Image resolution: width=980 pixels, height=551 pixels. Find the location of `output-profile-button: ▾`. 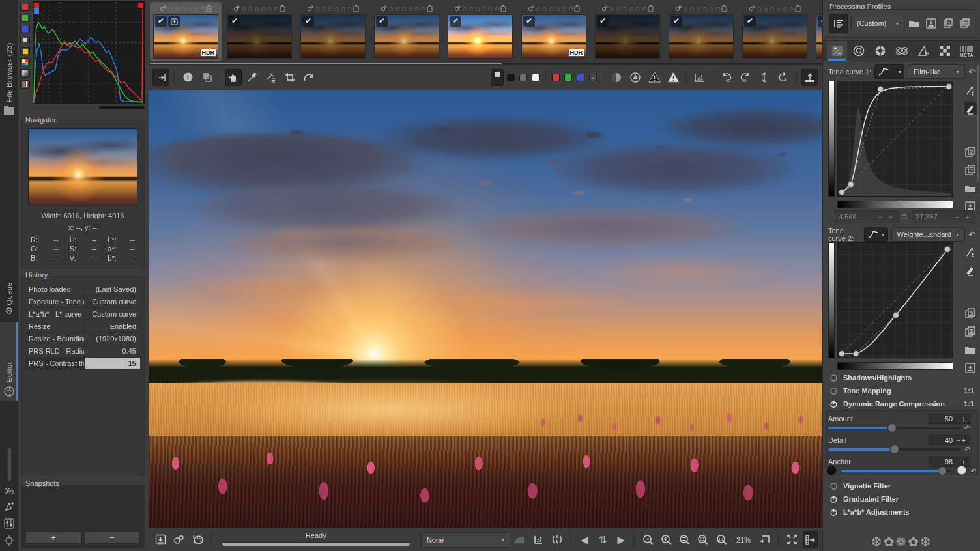

output-profile-button: ▾ is located at coordinates (521, 540).